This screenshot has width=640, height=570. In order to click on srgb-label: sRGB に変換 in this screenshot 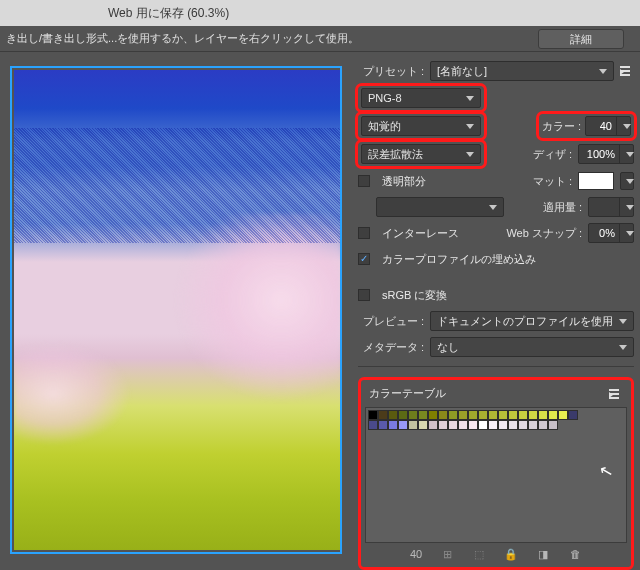, I will do `click(414, 296)`.